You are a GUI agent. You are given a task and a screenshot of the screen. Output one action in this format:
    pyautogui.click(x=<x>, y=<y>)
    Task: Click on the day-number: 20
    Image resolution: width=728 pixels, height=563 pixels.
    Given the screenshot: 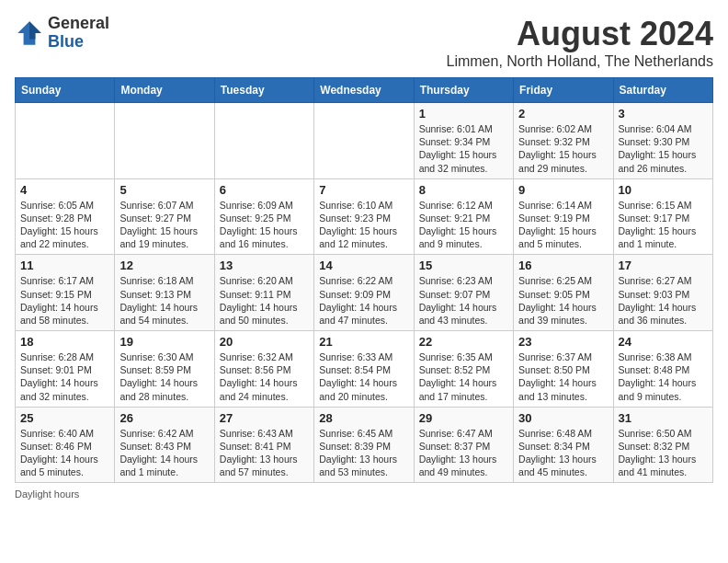 What is the action you would take?
    pyautogui.click(x=265, y=342)
    